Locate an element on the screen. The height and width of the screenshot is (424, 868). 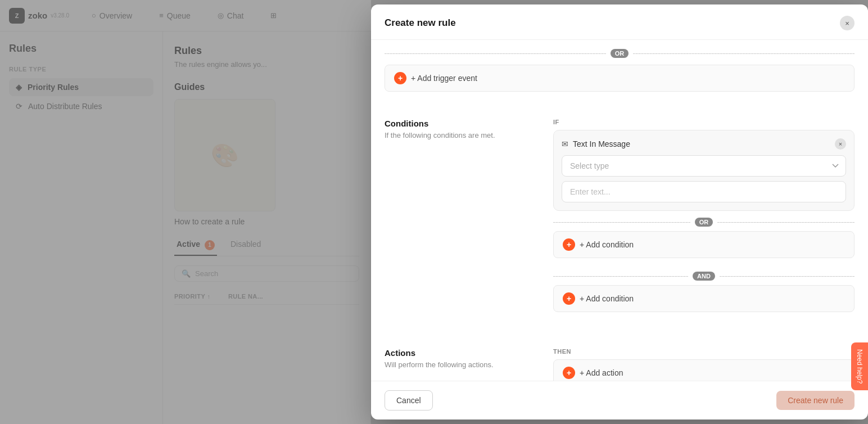
add-action-button: + + Add action is located at coordinates (704, 370).